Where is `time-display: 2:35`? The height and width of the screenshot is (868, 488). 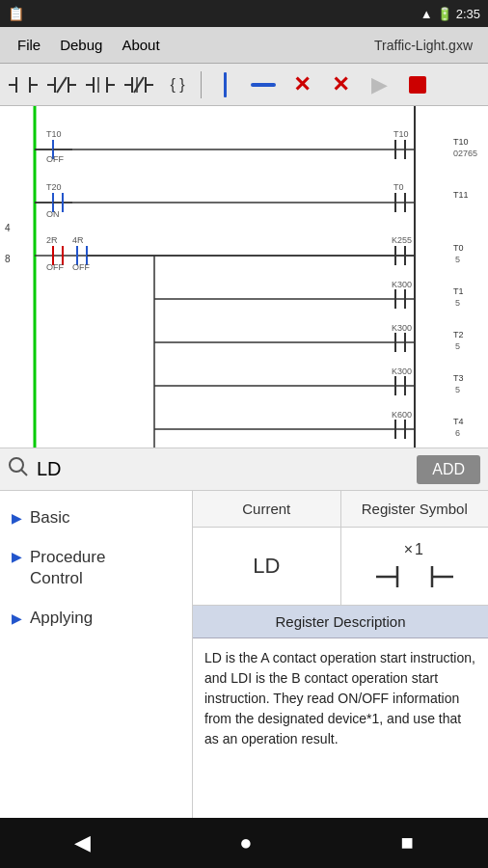 time-display: 2:35 is located at coordinates (469, 14).